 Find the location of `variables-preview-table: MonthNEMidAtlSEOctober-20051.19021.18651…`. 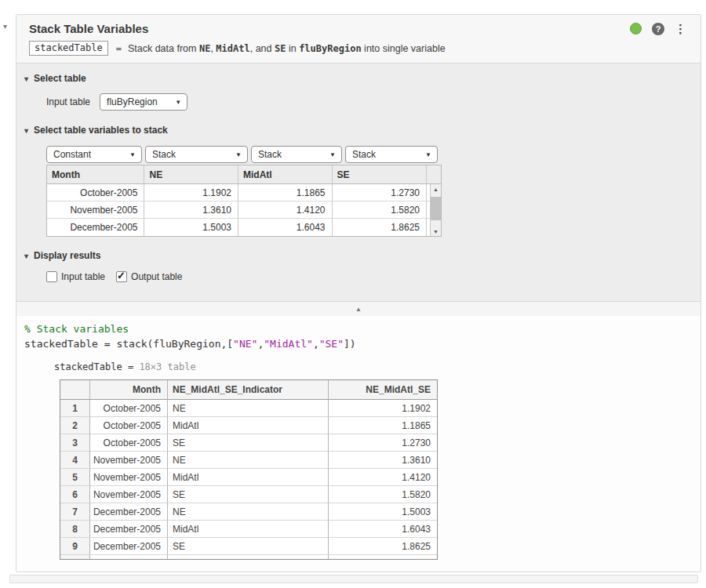

variables-preview-table: MonthNEMidAtlSEOctober-20051.19021.18651… is located at coordinates (244, 201).